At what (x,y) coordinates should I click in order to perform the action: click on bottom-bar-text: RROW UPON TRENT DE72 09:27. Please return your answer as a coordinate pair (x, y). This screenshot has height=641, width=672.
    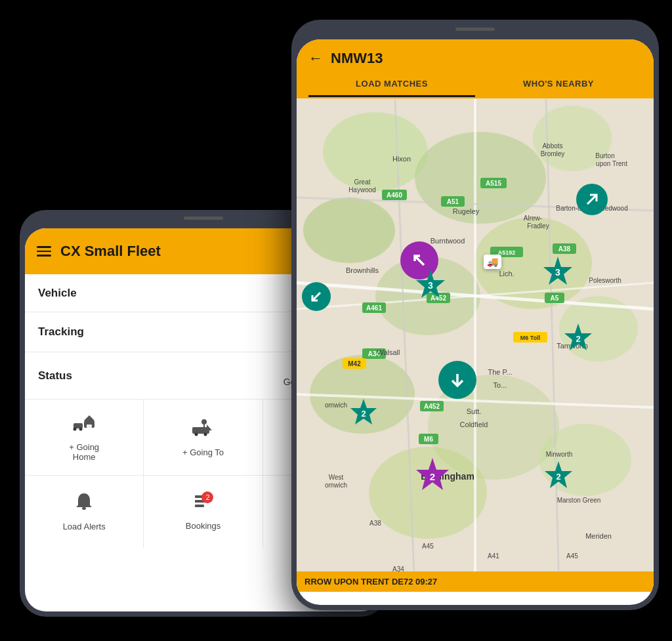
    Looking at the image, I should click on (371, 581).